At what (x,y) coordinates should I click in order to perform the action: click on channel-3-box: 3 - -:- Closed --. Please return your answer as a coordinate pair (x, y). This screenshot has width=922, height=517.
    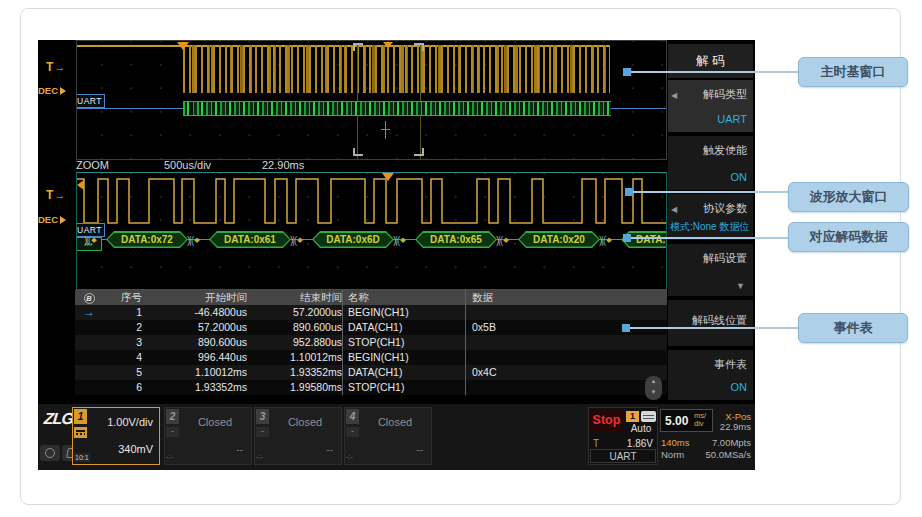
    Looking at the image, I should click on (298, 436).